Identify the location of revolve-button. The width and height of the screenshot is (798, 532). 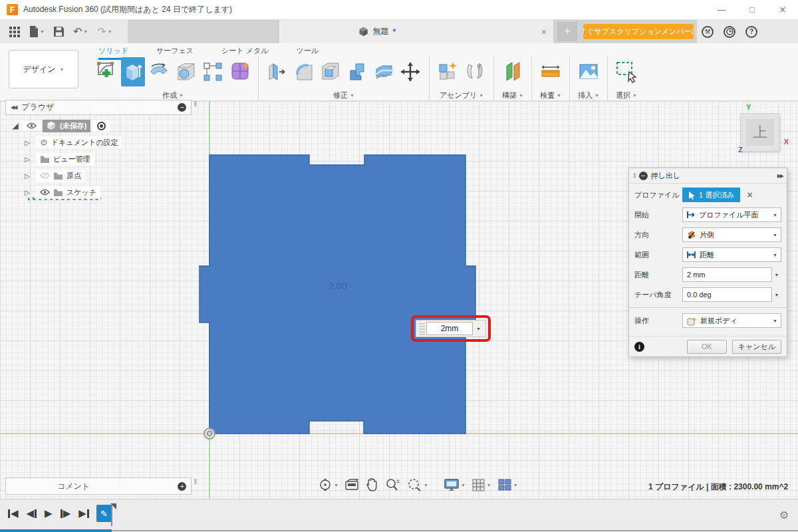
(160, 72).